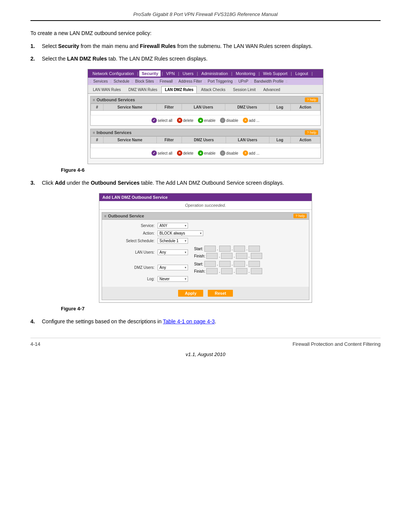  I want to click on nav-security: Security, so click(150, 73).